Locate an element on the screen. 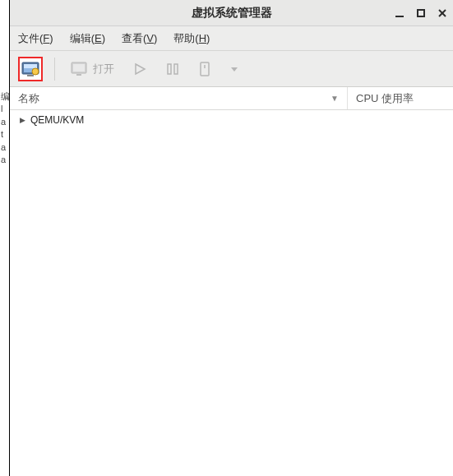 The height and width of the screenshot is (476, 453). window-controls is located at coordinates (421, 13).